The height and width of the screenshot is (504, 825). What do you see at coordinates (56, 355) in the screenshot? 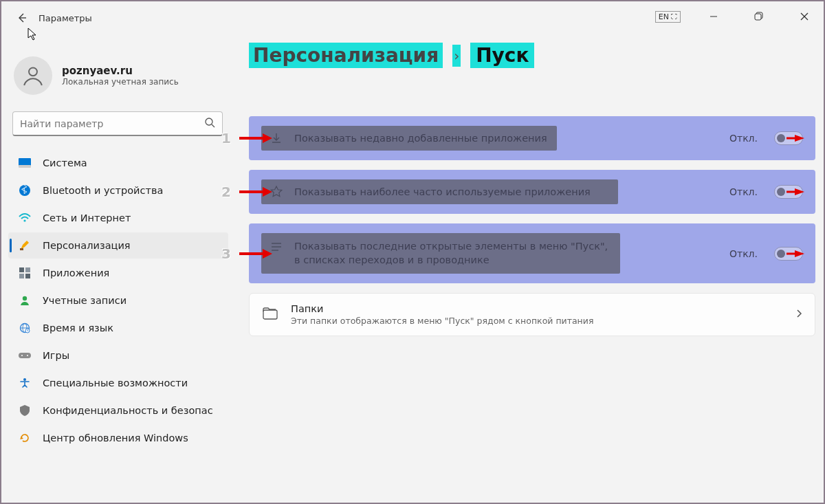
I see `sidebar-item-label: Игры` at bounding box center [56, 355].